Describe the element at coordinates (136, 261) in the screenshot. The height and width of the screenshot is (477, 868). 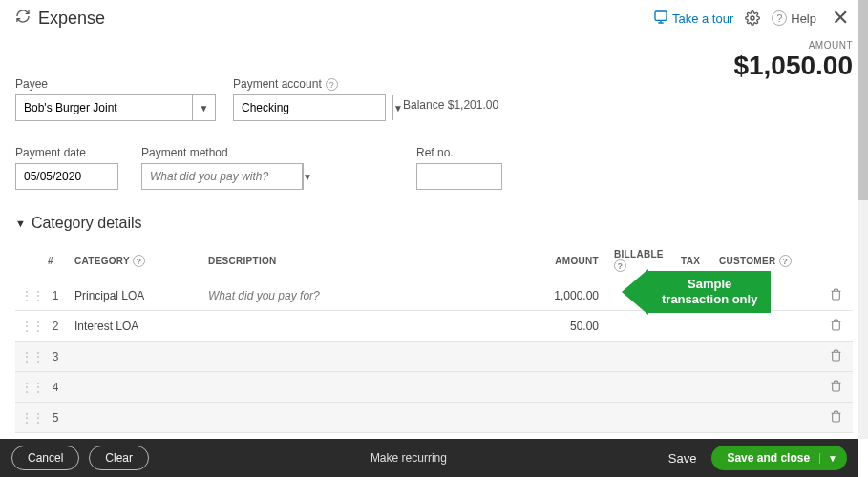
I see `col-category: CATEGORY ?` at that location.